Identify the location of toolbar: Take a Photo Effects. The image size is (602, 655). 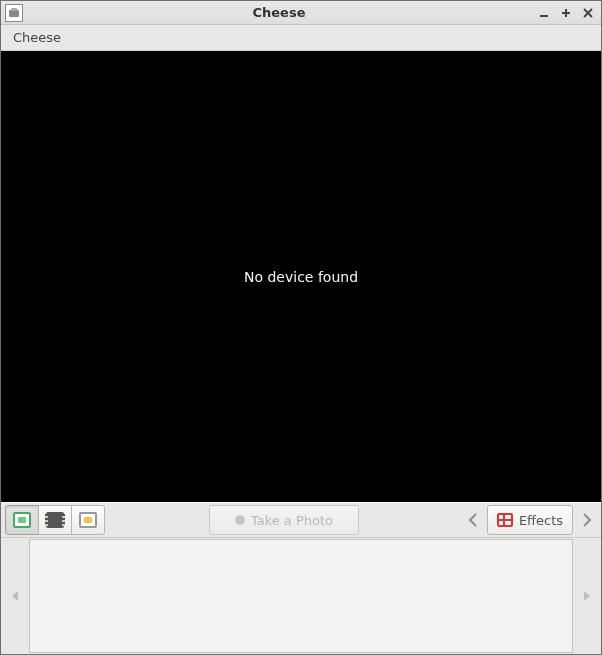
(301, 520).